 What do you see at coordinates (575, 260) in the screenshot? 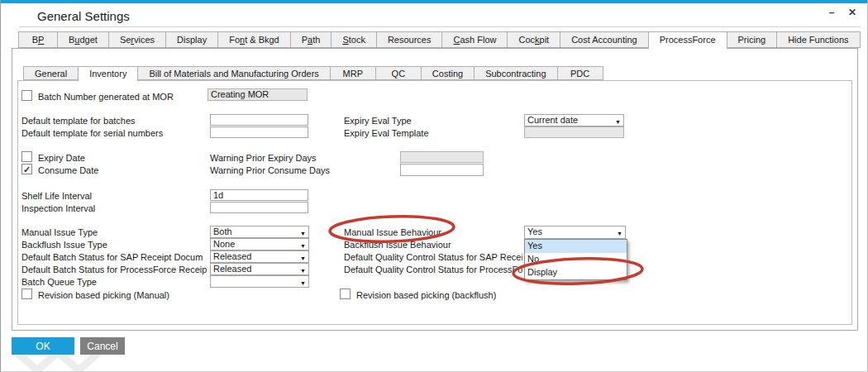
I see `manual-issue-behaviour-options: Yes No Display` at bounding box center [575, 260].